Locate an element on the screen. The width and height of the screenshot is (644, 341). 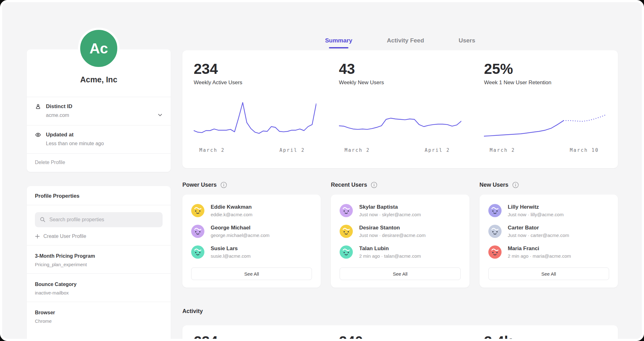
user-list-item: Skylar Baptista Just now · skyler@acme.c… is located at coordinates (400, 211).